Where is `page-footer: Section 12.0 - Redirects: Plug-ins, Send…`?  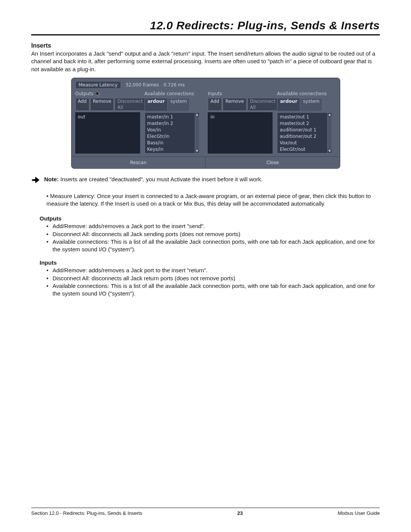 page-footer: Section 12.0 - Redirects: Plug-ins, Send… is located at coordinates (206, 512).